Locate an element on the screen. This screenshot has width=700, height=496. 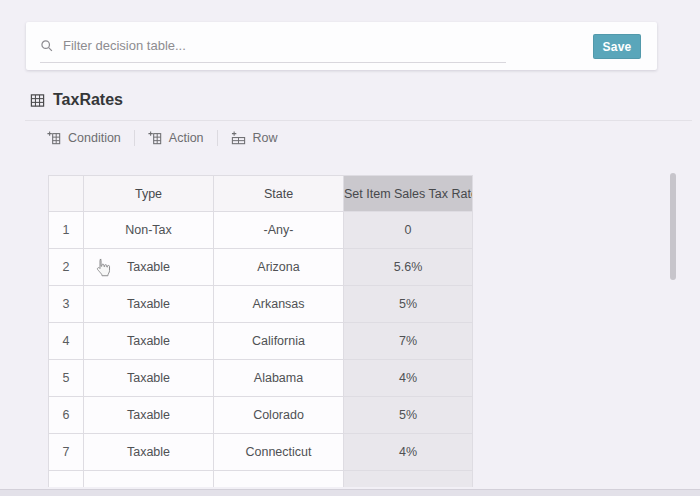
insert-row-icon is located at coordinates (238, 138).